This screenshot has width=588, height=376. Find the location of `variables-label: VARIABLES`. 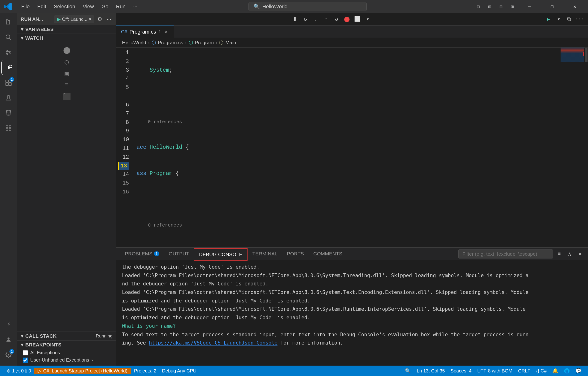

variables-label: VARIABLES is located at coordinates (40, 29).